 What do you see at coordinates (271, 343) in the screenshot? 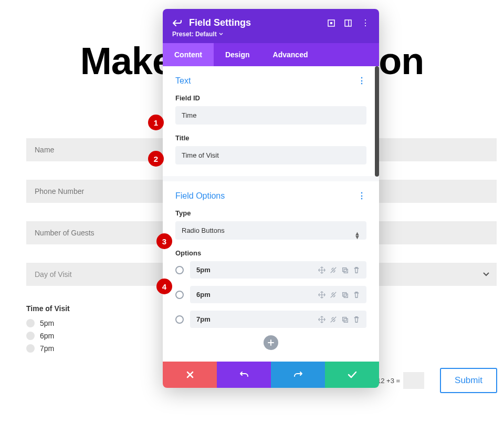
I see `plus-icon` at bounding box center [271, 343].